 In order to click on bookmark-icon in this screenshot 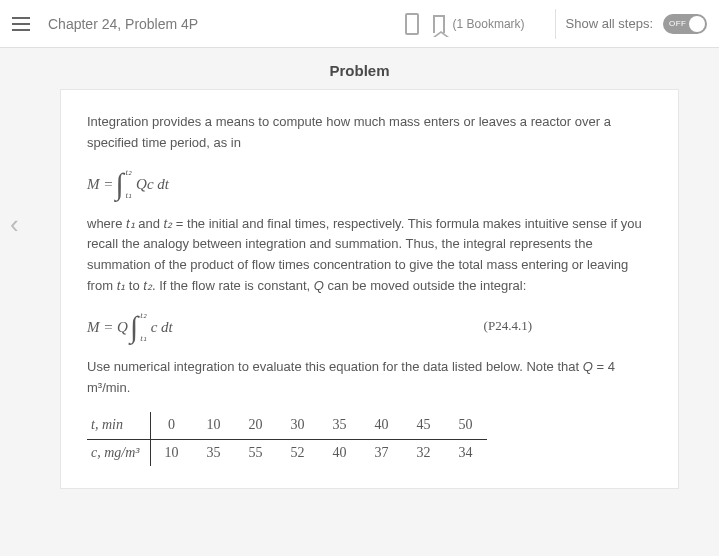, I will do `click(439, 24)`.